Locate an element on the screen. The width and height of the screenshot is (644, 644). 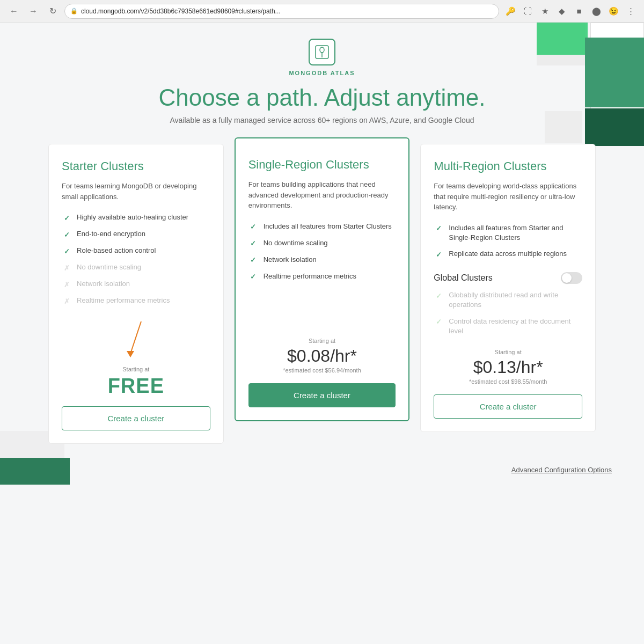
multi-region-pricing: Starting at $0.13/hr* *estimated cost $9… is located at coordinates (508, 367).